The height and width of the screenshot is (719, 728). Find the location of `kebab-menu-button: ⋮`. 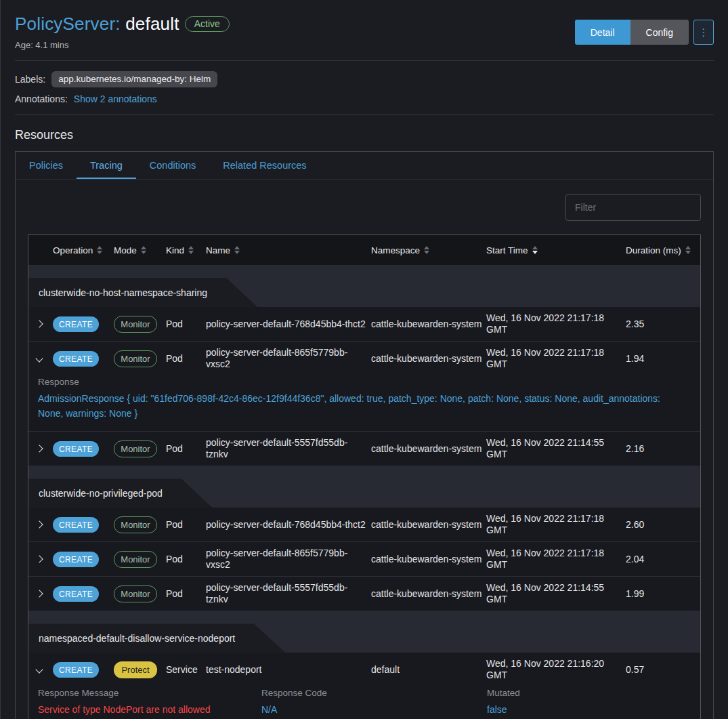

kebab-menu-button: ⋮ is located at coordinates (704, 33).